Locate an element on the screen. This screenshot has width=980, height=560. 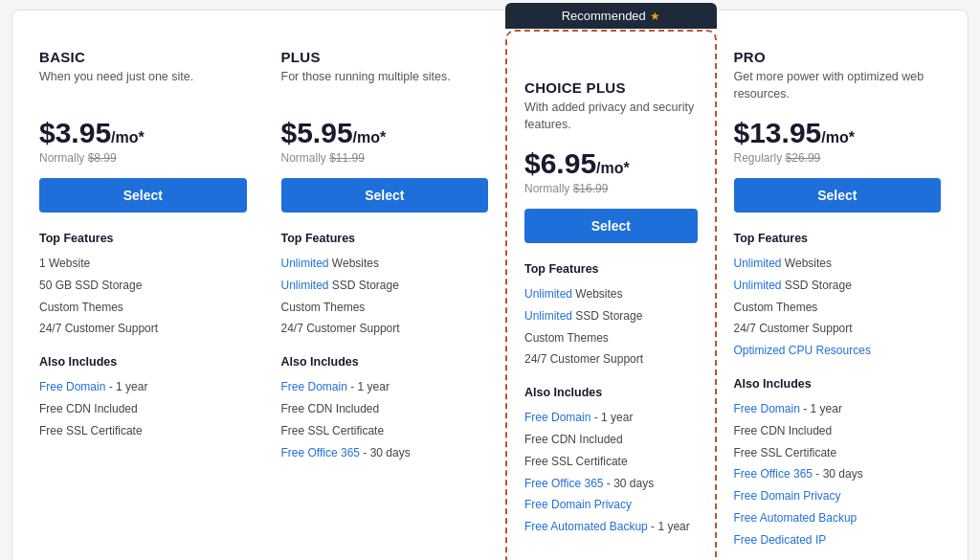
feature-item: 1 Website is located at coordinates (144, 264).